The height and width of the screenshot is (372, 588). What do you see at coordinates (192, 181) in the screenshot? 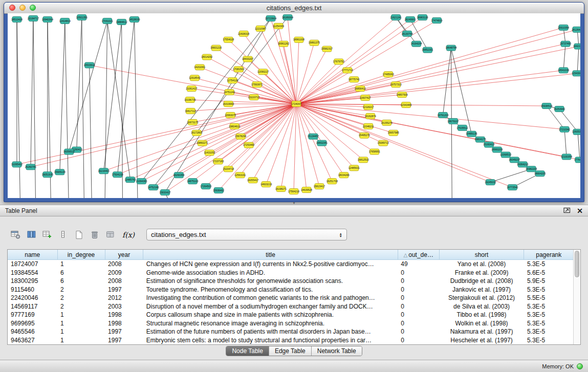
I see `graph-node: 14875103` at bounding box center [192, 181].